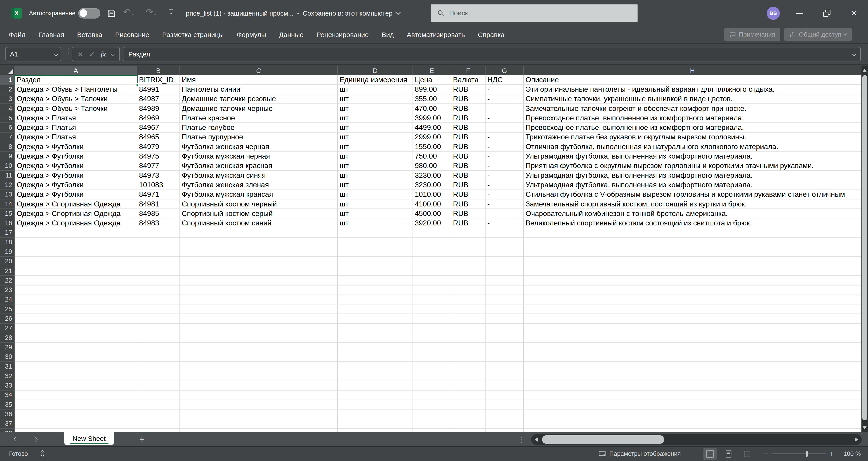 The image size is (868, 461). What do you see at coordinates (432, 300) in the screenshot?
I see `cell-E24` at bounding box center [432, 300].